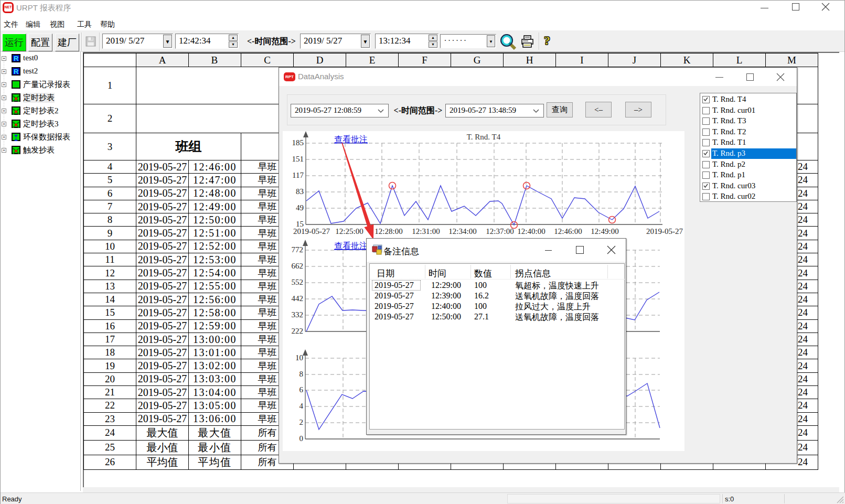  I want to click on svg-text: 0, so click(302, 438).